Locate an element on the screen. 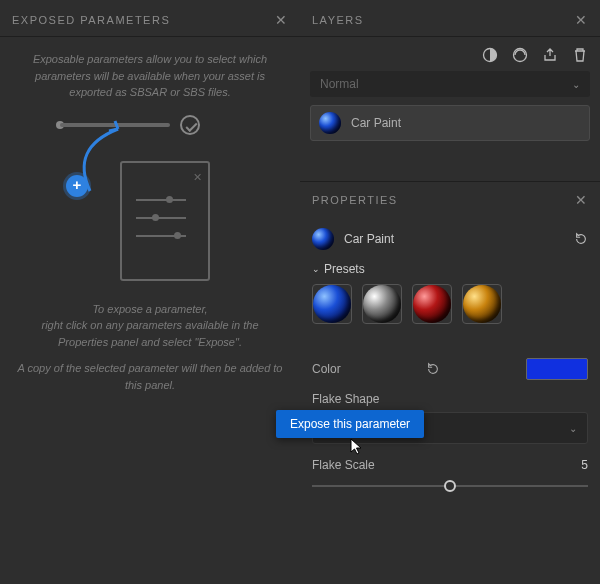 The width and height of the screenshot is (600, 584). context-menu-expose: Expose this parameter is located at coordinates (350, 424).